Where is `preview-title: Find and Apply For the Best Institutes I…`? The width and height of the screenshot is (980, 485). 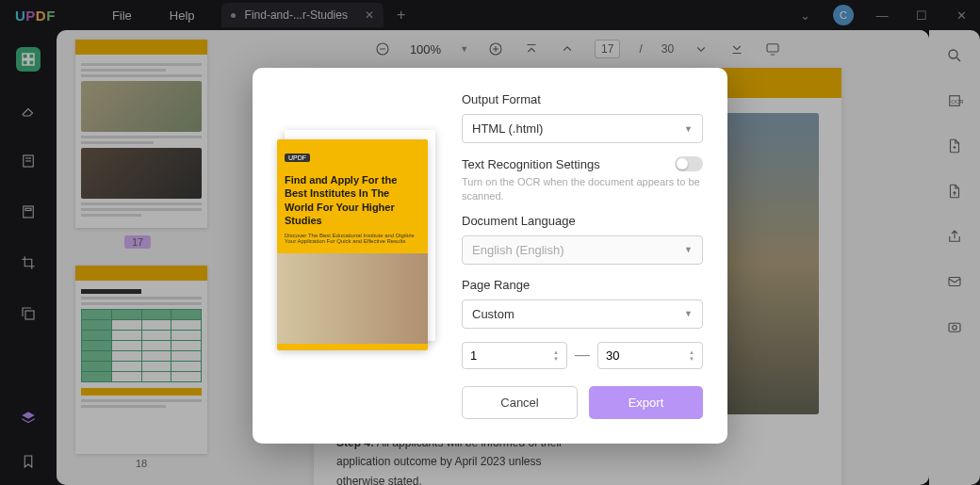 preview-title: Find and Apply For the Best Institutes I… is located at coordinates (352, 200).